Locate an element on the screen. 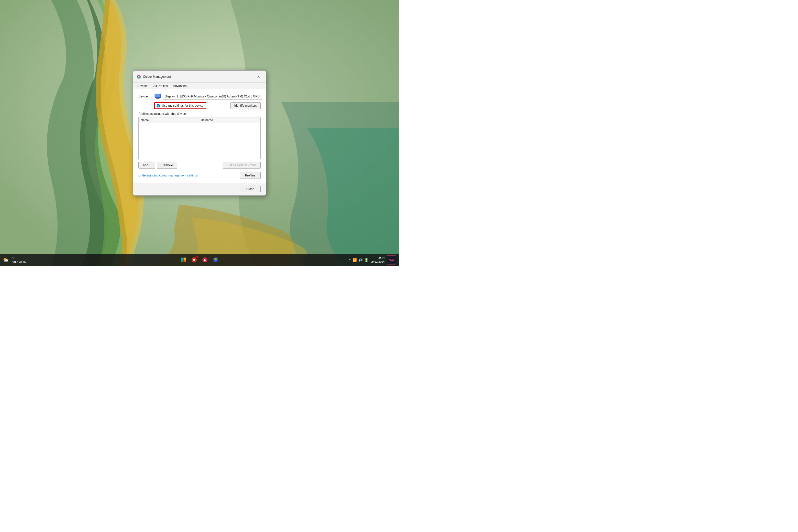 This screenshot has width=798, height=532. understanding-link: Understanding colour management settings is located at coordinates (168, 175).